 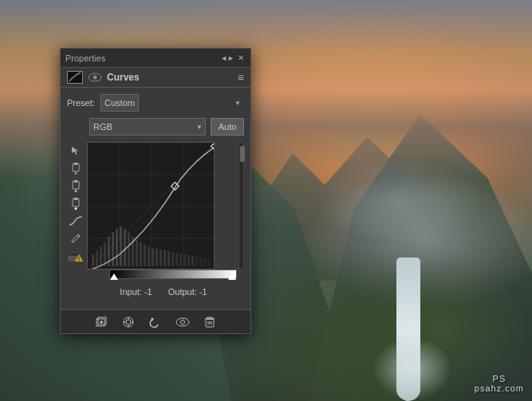 I want to click on panel-title-left: Properties, so click(x=85, y=58).